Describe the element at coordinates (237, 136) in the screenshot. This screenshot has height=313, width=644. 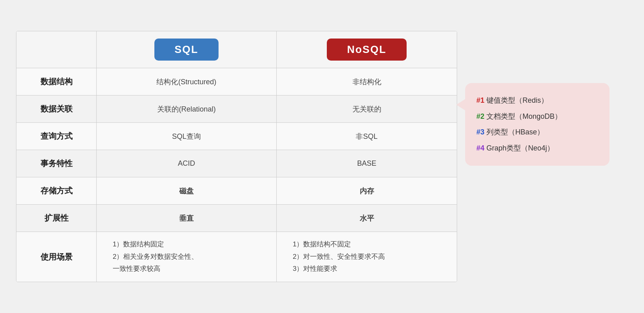
I see `table-row: 查询方式 SQL查询 非SQL` at that location.